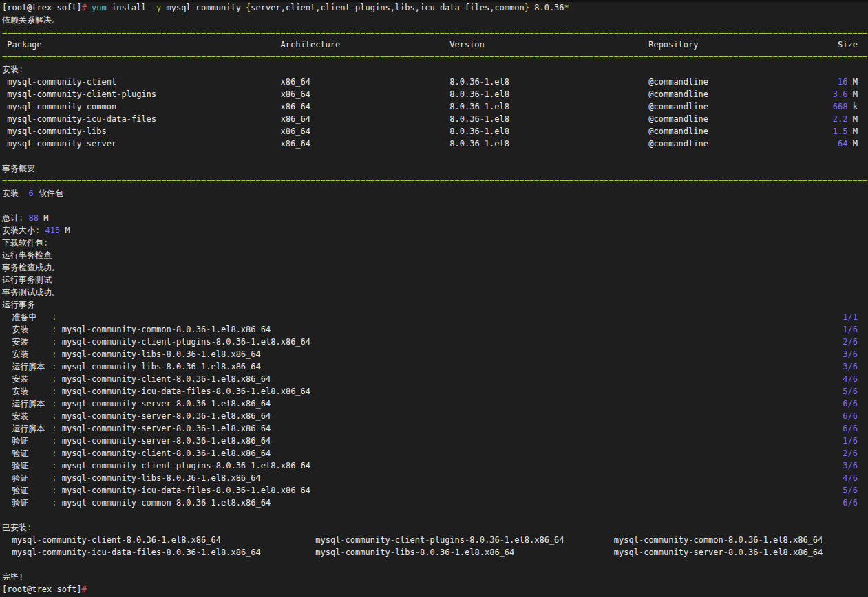 The width and height of the screenshot is (868, 597). What do you see at coordinates (845, 107) in the screenshot?
I see `right-aligned-value: 668 k` at bounding box center [845, 107].